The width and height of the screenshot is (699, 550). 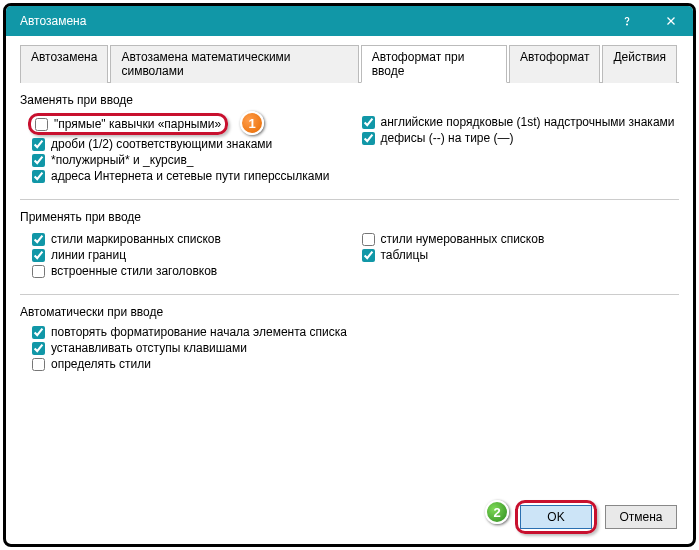 I want to click on checkbox-tables, so click(x=368, y=256).